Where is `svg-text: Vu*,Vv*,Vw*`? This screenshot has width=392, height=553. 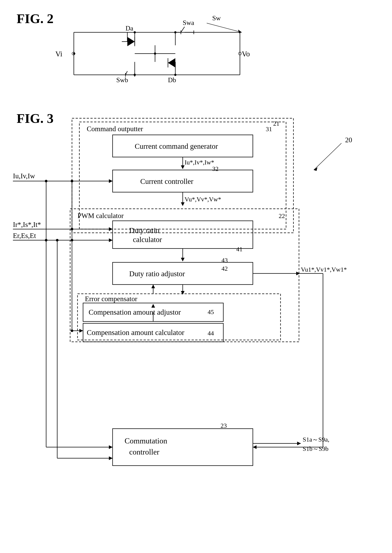
svg-text: Vu*,Vv*,Vw* is located at coordinates (203, 199).